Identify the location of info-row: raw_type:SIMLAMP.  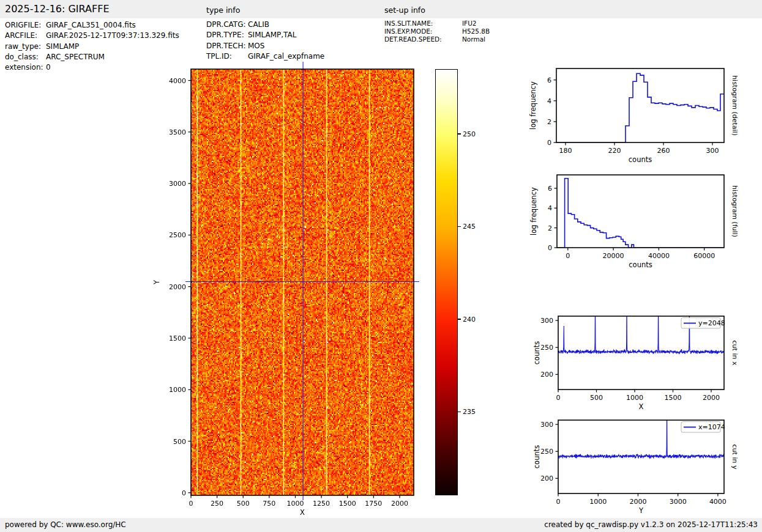
(23, 46).